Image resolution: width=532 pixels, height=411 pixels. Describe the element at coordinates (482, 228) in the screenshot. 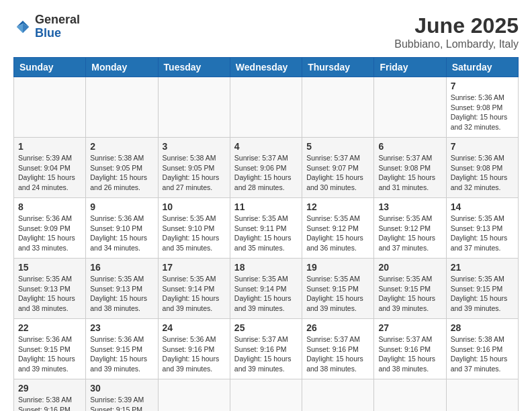

I see `day-cell-14: 14 Sunrise: 5:35 AMSunset: 9:13 PMDaylig…` at that location.